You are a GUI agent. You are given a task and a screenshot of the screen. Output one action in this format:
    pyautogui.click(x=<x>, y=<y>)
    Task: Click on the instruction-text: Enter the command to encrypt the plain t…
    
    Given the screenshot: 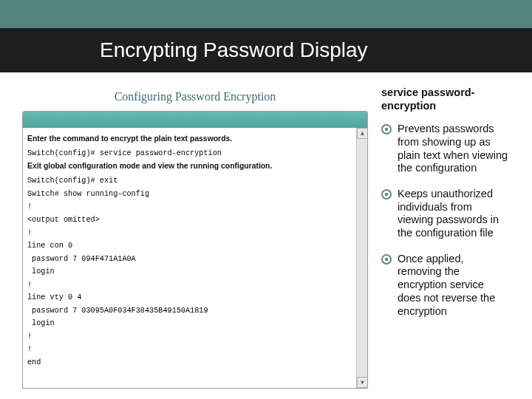 What is the action you would take?
    pyautogui.click(x=191, y=140)
    